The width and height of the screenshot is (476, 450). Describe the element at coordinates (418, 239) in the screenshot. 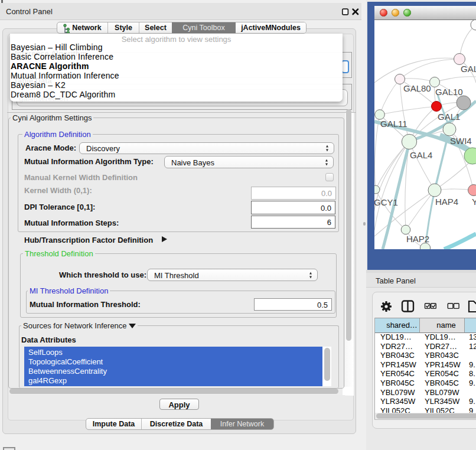

I see `svg-text: HAP2` at that location.